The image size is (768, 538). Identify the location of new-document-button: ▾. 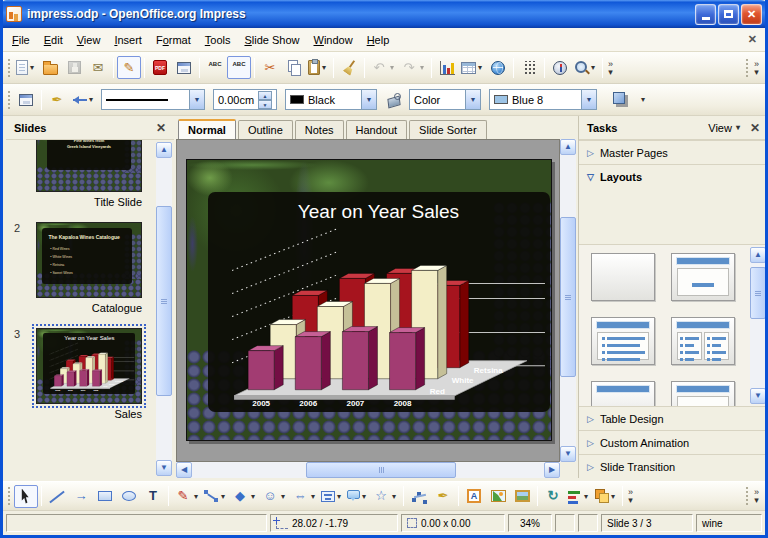
(26, 68).